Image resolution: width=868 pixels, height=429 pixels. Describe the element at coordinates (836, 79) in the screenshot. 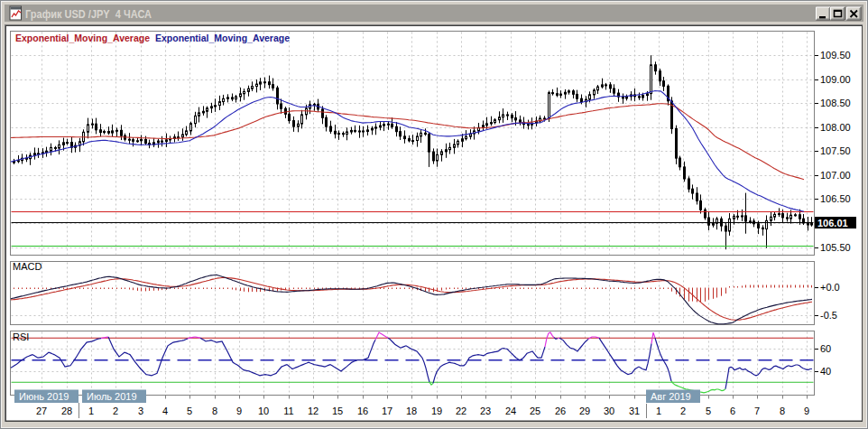

I see `svg-text: 109.00` at that location.